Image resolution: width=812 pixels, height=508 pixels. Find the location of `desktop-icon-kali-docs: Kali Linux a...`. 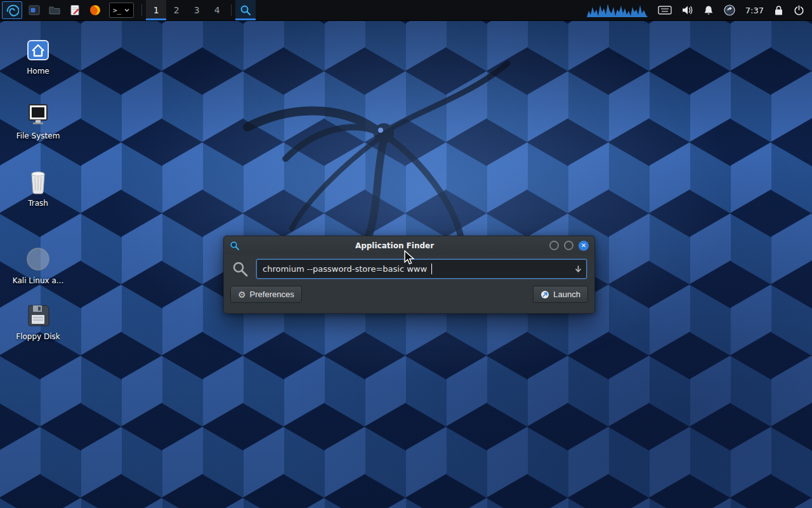

desktop-icon-kali-docs: Kali Linux a... is located at coordinates (38, 266).